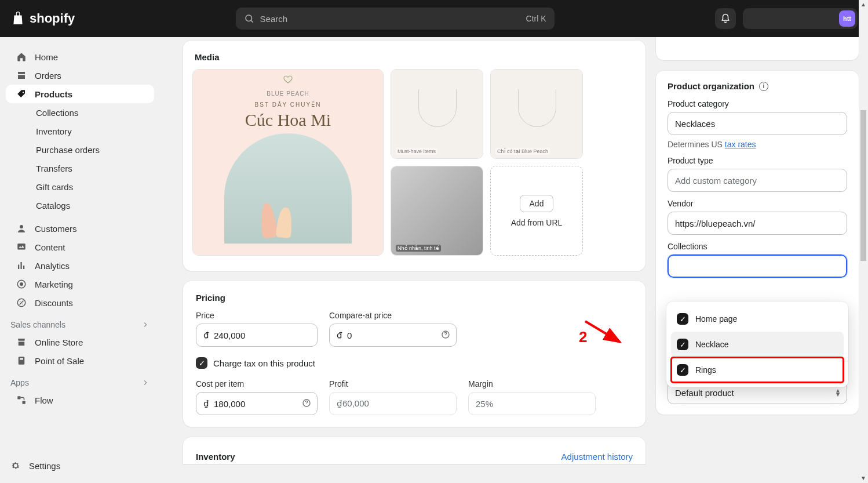 This screenshot has width=868, height=483. I want to click on scroll-up-icon: ▲, so click(863, 5).